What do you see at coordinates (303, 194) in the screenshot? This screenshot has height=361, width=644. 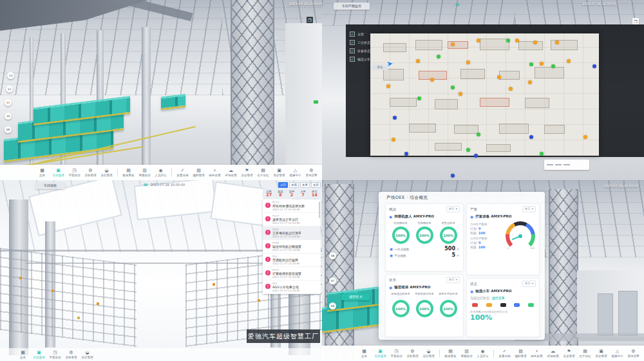 I see `alarm-summary-item: 次要 7` at bounding box center [303, 194].